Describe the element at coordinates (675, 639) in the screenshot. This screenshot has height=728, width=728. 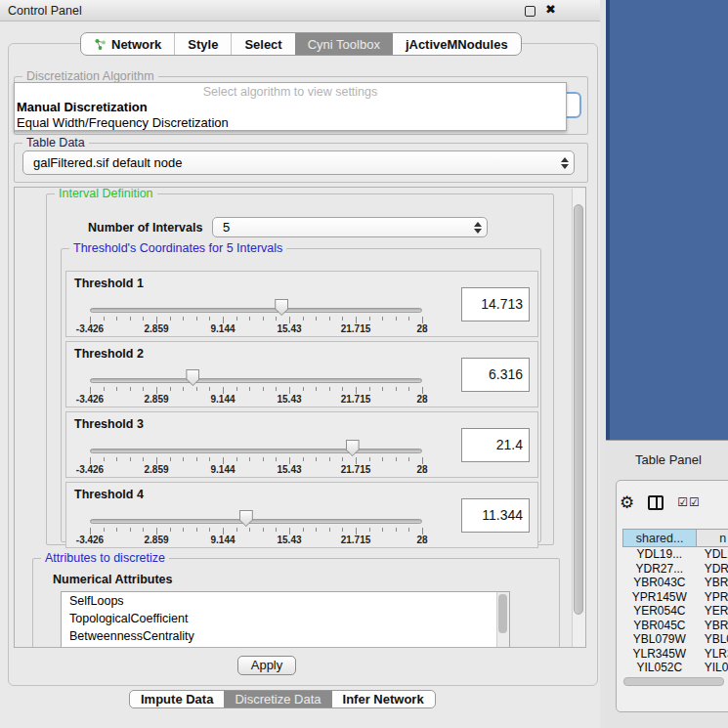
I see `table-row: YBL079WYBL0` at that location.